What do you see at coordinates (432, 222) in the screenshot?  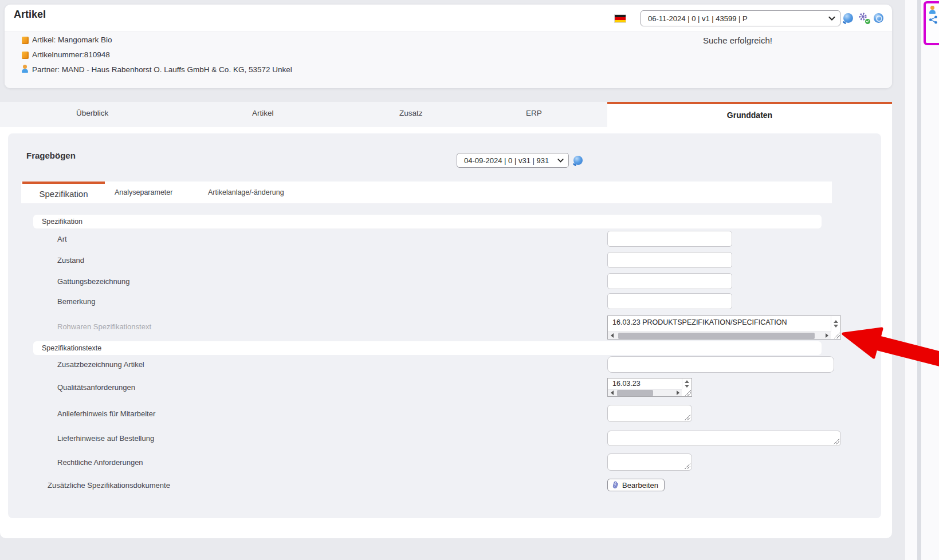 I see `section-title: Spezifikation` at bounding box center [432, 222].